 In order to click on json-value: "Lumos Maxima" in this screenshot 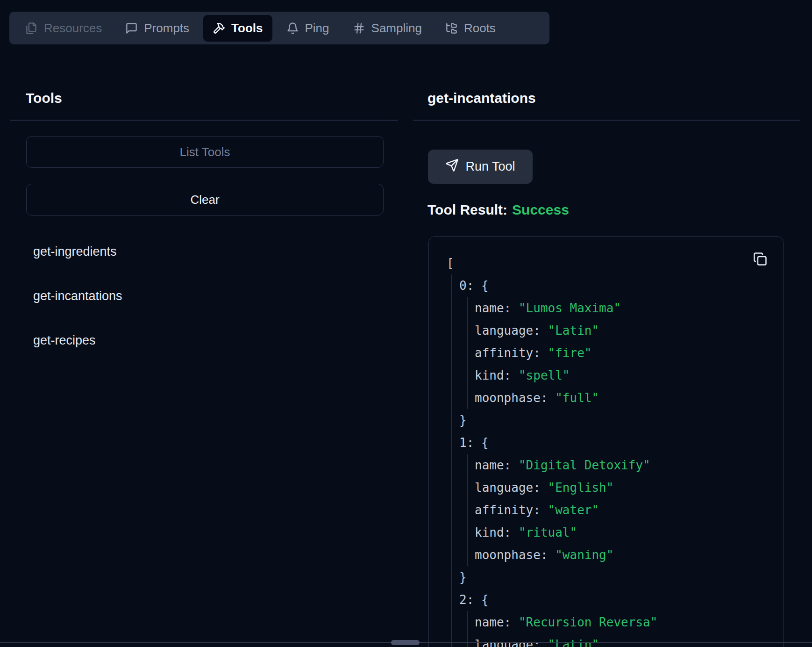, I will do `click(570, 308)`.